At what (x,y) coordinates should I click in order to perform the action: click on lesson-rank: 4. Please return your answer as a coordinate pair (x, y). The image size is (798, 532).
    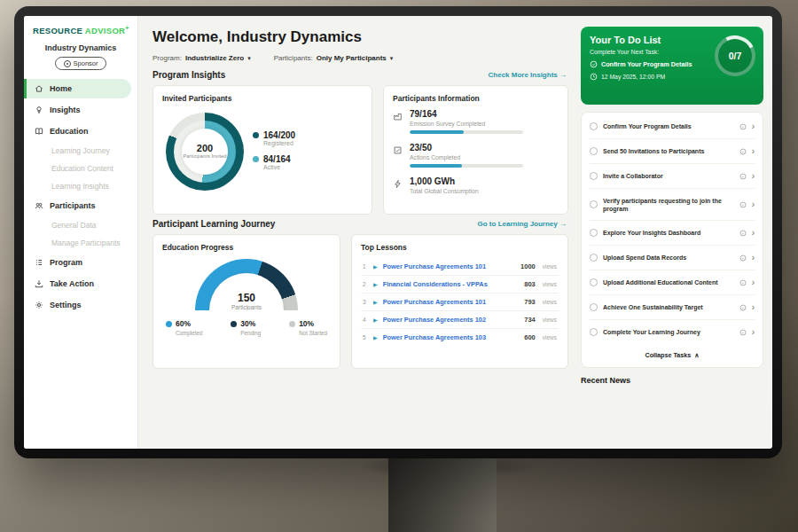
    Looking at the image, I should click on (365, 319).